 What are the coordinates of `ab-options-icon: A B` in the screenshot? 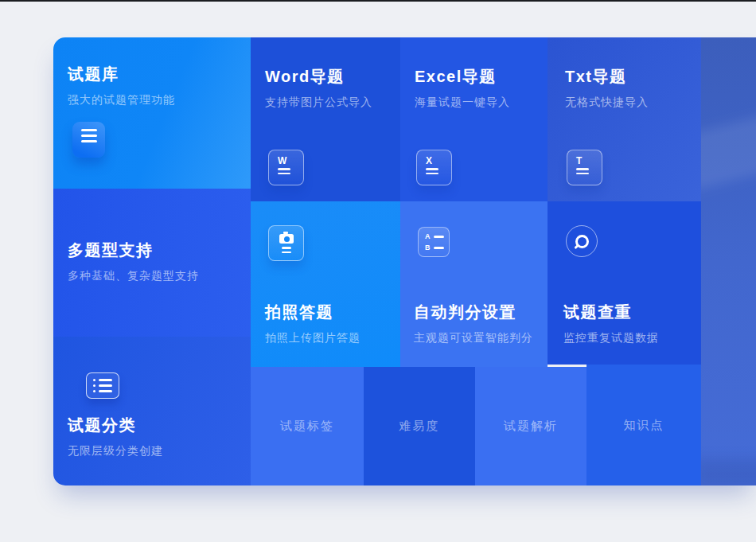 It's located at (434, 242).